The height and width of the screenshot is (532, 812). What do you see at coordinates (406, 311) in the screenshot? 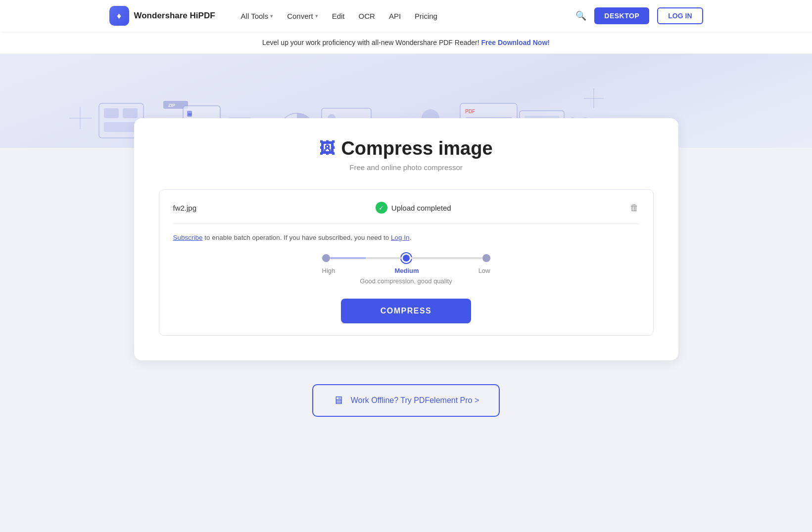
I see `compress-button: COMPRESS` at bounding box center [406, 311].